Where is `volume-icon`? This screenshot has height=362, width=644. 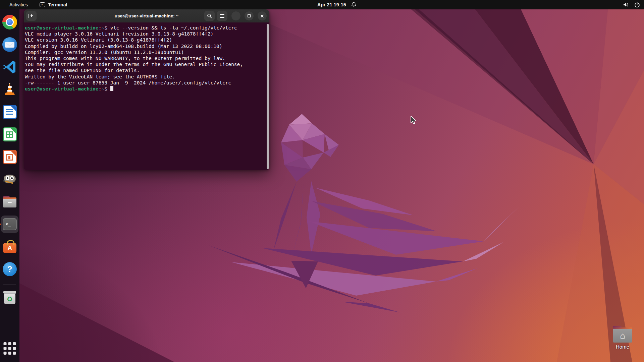 volume-icon is located at coordinates (626, 5).